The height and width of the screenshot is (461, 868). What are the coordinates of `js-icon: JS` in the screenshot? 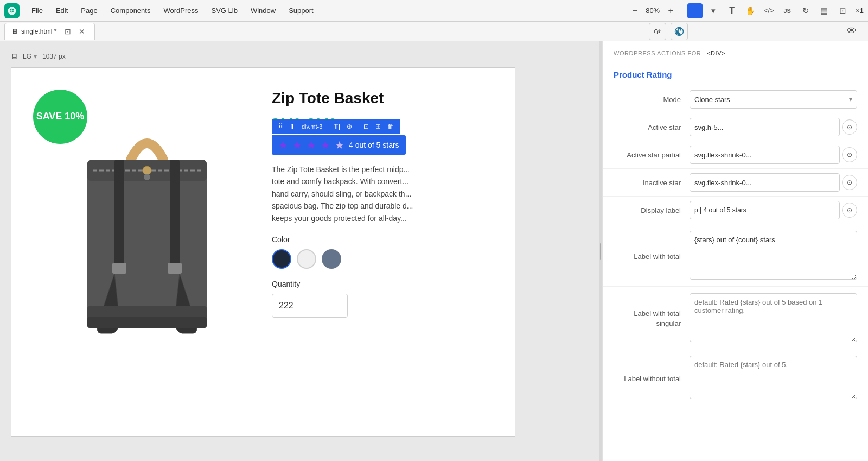 It's located at (787, 11).